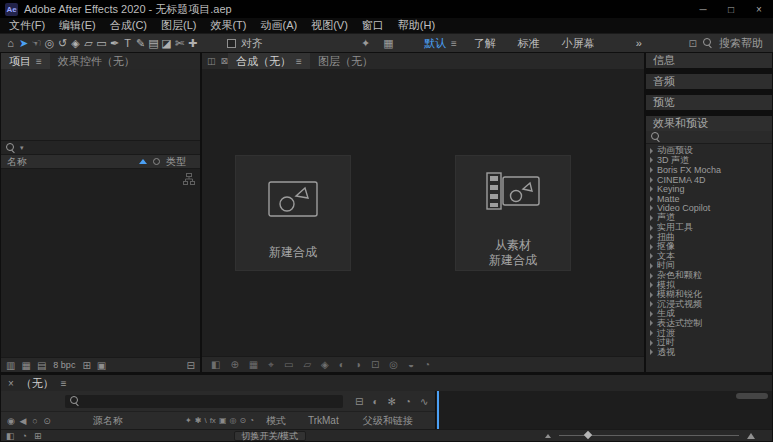  I want to click on thumbnail-view-icon: ▦, so click(26, 366).